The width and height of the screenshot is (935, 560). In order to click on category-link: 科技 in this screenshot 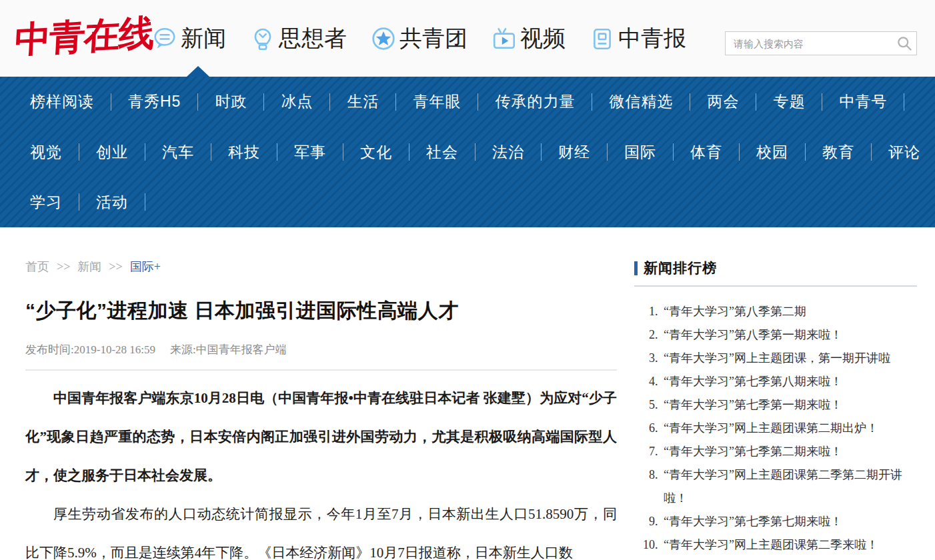, I will do `click(244, 152)`.